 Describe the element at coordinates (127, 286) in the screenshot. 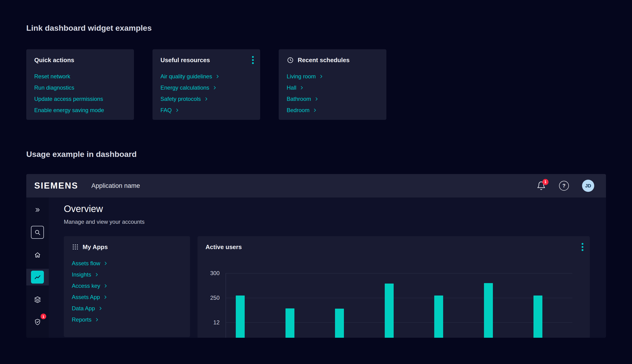

I see `my-apps-card: My Apps Assets flow Insights Access key …` at that location.